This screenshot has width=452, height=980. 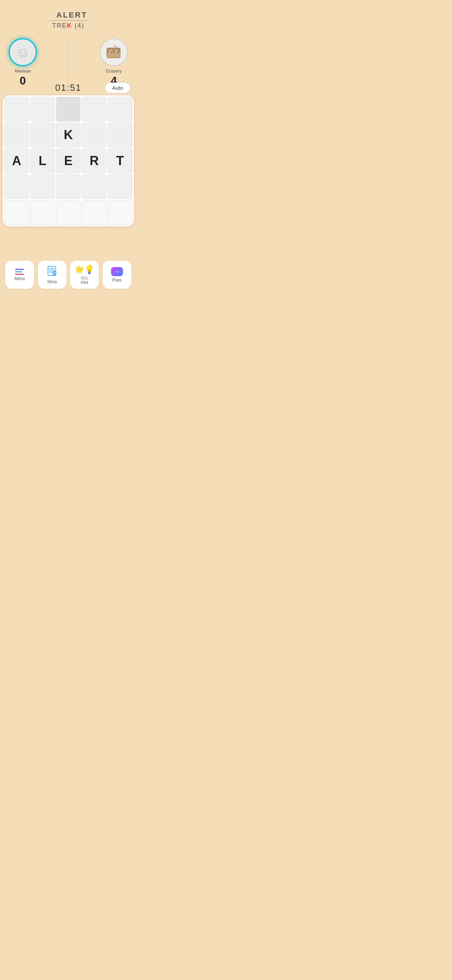 I want to click on eraser-avatar-icon, so click(x=114, y=52).